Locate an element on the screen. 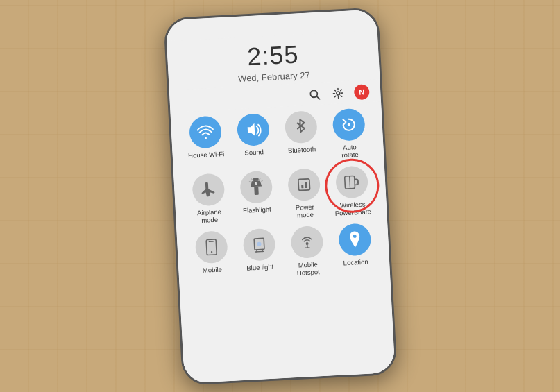 The height and width of the screenshot is (392, 560). tiles-row-2: Airplanemode is located at coordinates (280, 194).